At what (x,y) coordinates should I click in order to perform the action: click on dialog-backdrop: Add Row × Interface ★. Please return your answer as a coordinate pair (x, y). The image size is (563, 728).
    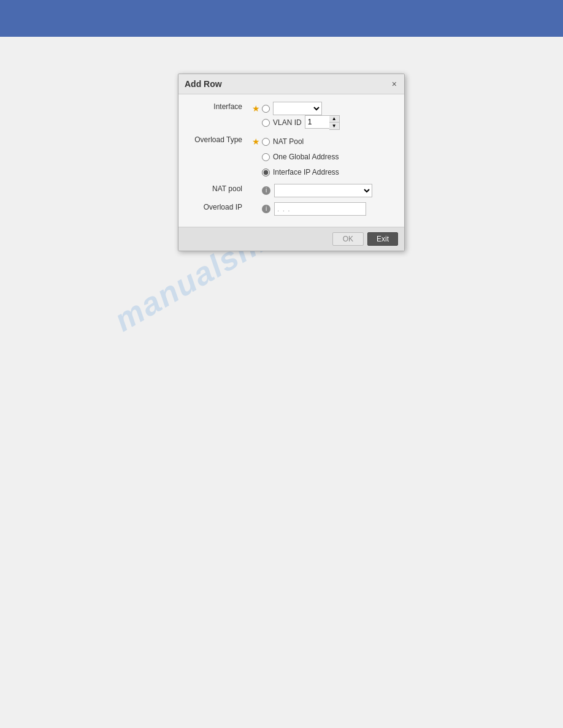
    Looking at the image, I should click on (291, 162).